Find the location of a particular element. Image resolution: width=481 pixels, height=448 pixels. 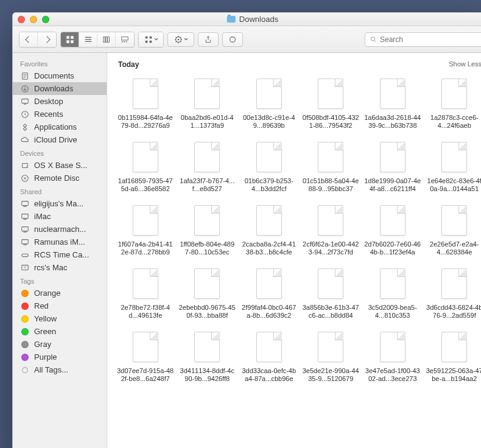

file-name: 2ebebbd0-9675-450f-93...bba88f is located at coordinates (208, 312).